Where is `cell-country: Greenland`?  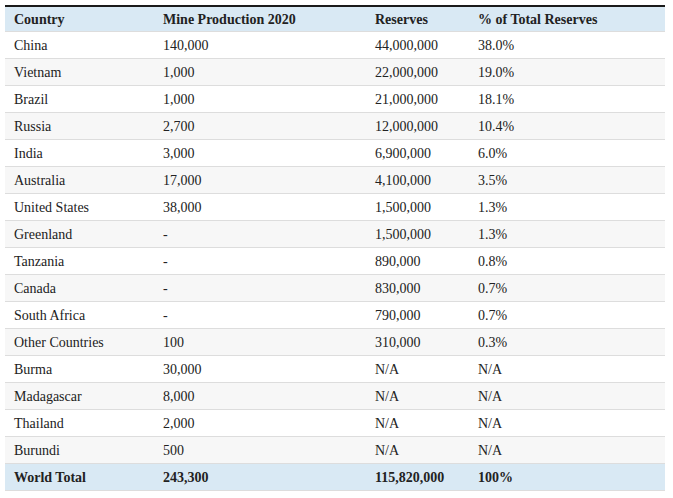 cell-country: Greenland is located at coordinates (80, 234).